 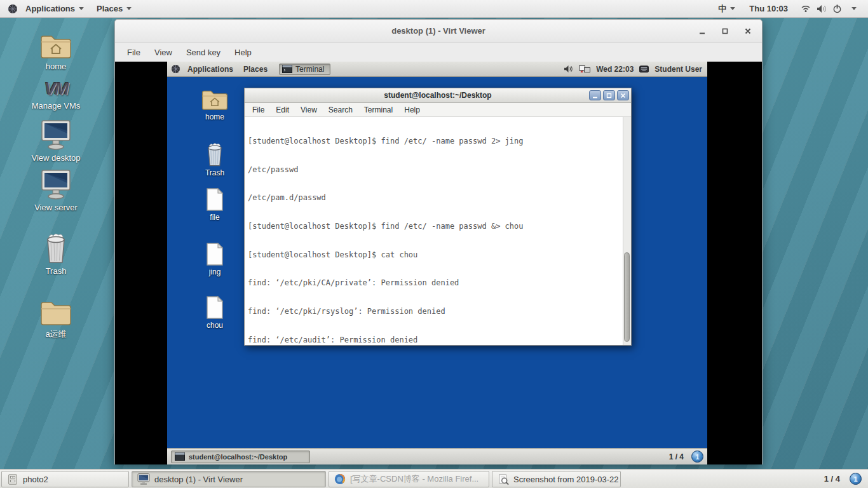 I want to click on virt-manager-icon: VM, so click(x=56, y=87).